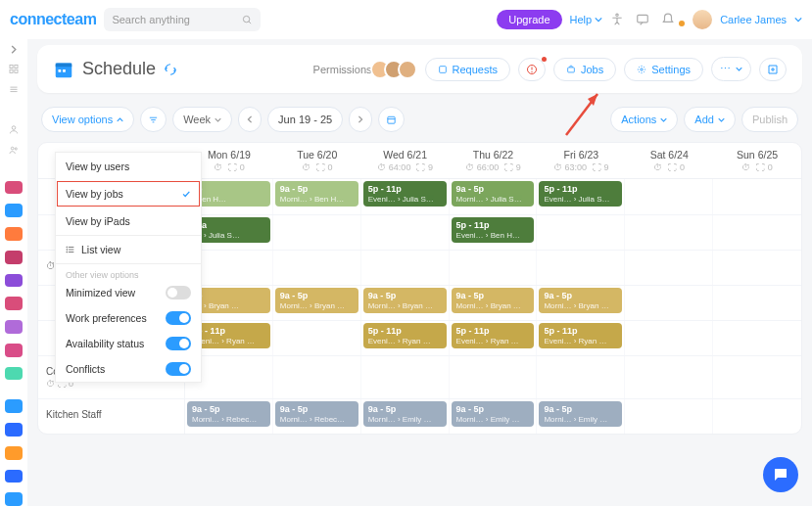 The image size is (812, 506). Describe the element at coordinates (14, 129) in the screenshot. I see `user-icon` at that location.